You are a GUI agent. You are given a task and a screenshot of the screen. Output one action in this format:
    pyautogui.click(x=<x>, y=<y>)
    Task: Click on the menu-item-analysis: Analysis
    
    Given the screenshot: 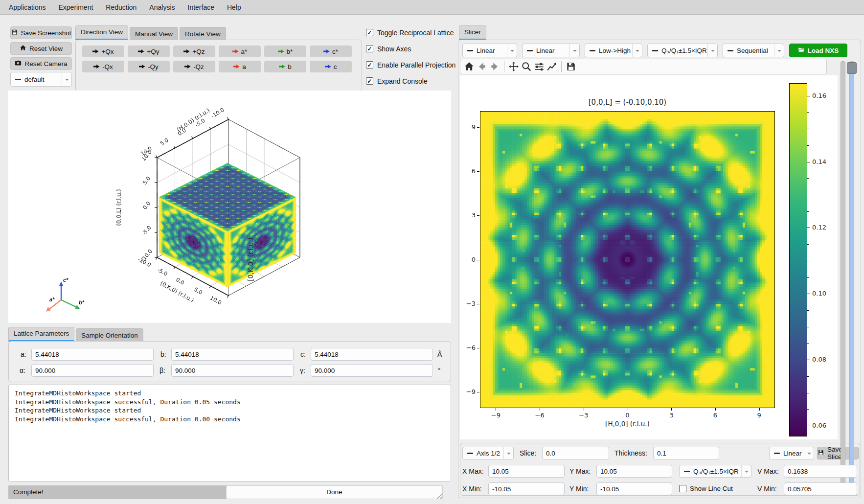 What is the action you would take?
    pyautogui.click(x=162, y=7)
    